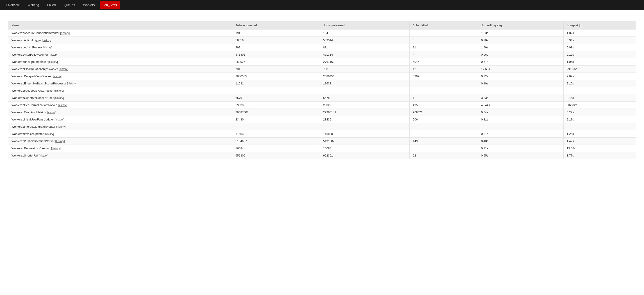  Describe the element at coordinates (520, 120) in the screenshot. I see `cell-rolling_avg: 0.81s` at that location.